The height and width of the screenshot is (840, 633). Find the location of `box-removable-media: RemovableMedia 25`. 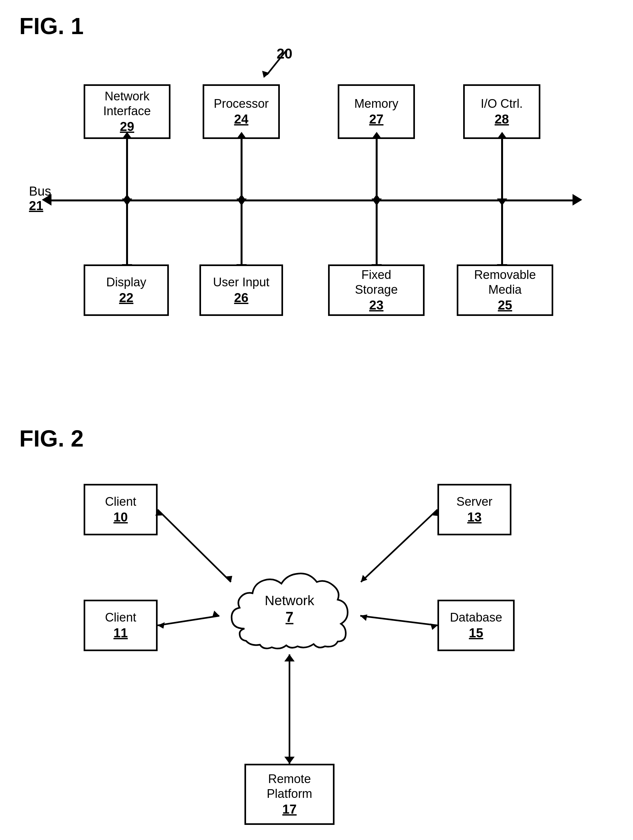

box-removable-media: RemovableMedia 25 is located at coordinates (505, 290).